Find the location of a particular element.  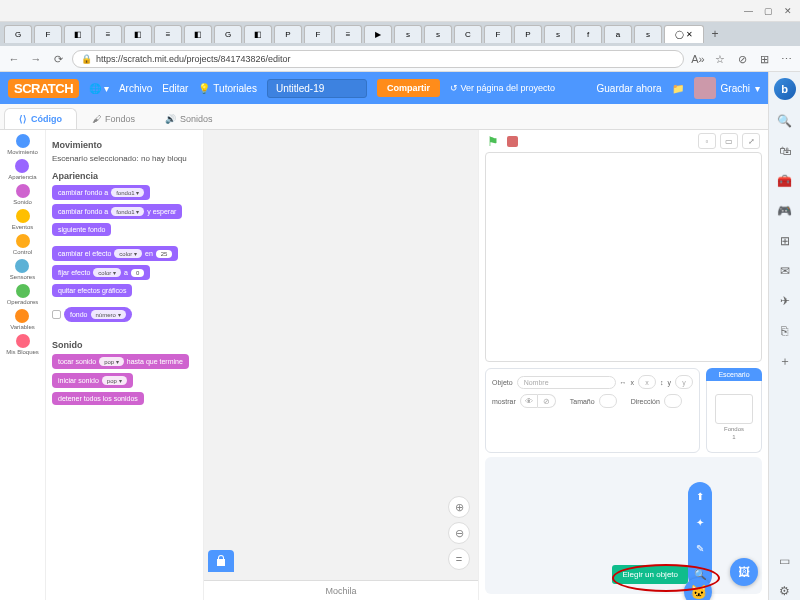

block-cambiar-fondo: cambiar fondo afondo1 ▾ is located at coordinates (101, 192).